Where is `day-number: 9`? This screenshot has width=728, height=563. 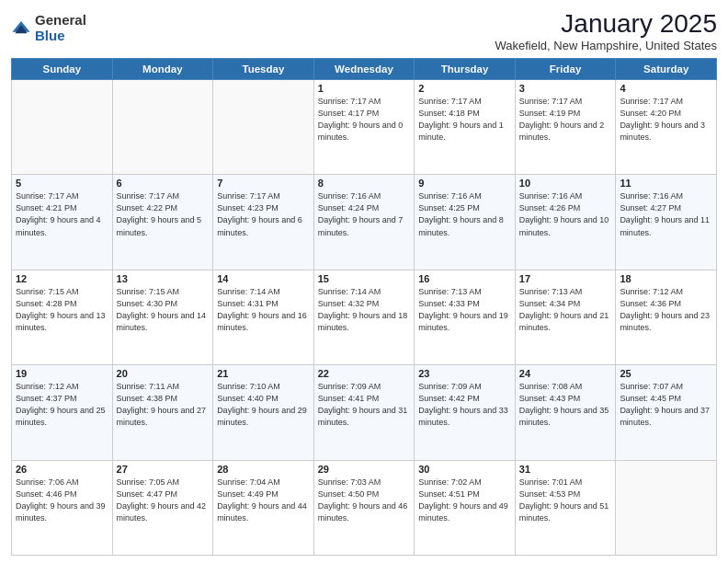
day-number: 9 is located at coordinates (465, 183).